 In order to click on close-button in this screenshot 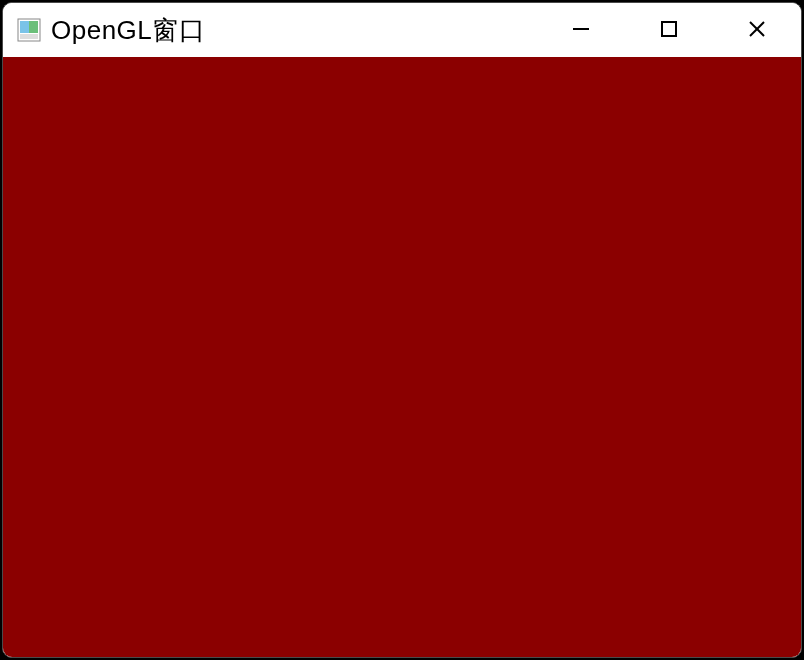, I will do `click(757, 30)`.